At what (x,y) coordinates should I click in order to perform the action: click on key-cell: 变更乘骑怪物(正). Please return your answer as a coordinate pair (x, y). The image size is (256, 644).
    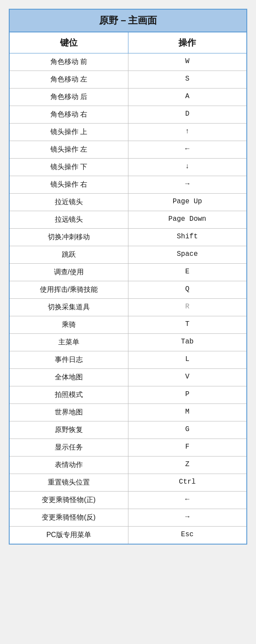
    Looking at the image, I should click on (69, 500).